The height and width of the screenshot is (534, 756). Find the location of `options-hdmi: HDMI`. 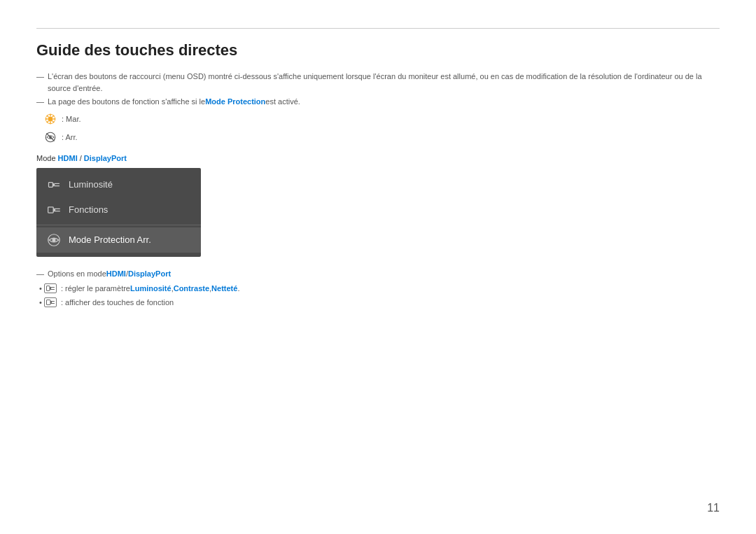

options-hdmi: HDMI is located at coordinates (116, 274).